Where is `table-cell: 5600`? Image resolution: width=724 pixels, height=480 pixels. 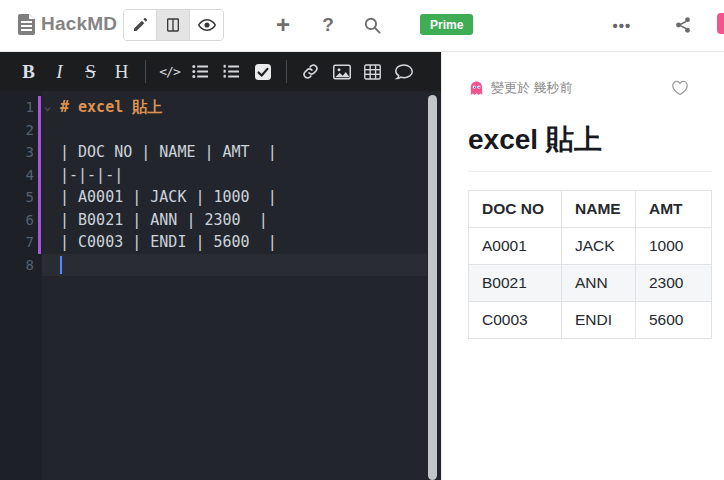 table-cell: 5600 is located at coordinates (674, 320).